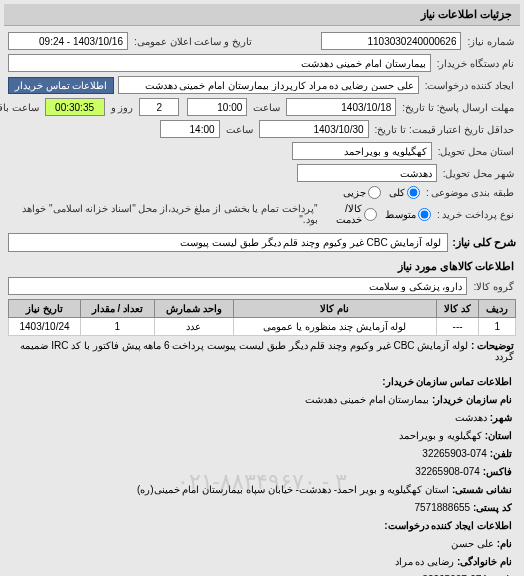  What do you see at coordinates (354, 192) in the screenshot?
I see `radio-partial-label: جزیی` at bounding box center [354, 192].